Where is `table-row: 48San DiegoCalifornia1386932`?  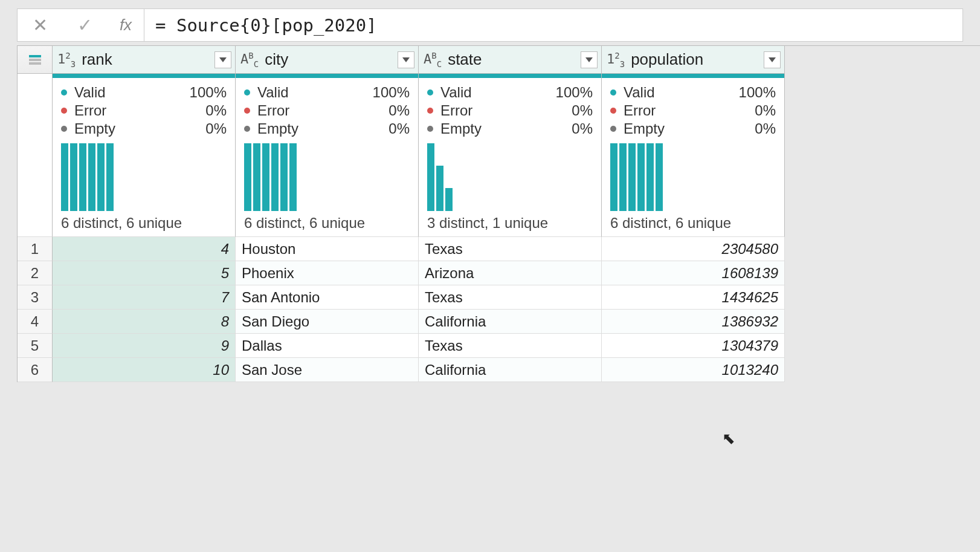 table-row: 48San DiegoCalifornia1386932 is located at coordinates (499, 322).